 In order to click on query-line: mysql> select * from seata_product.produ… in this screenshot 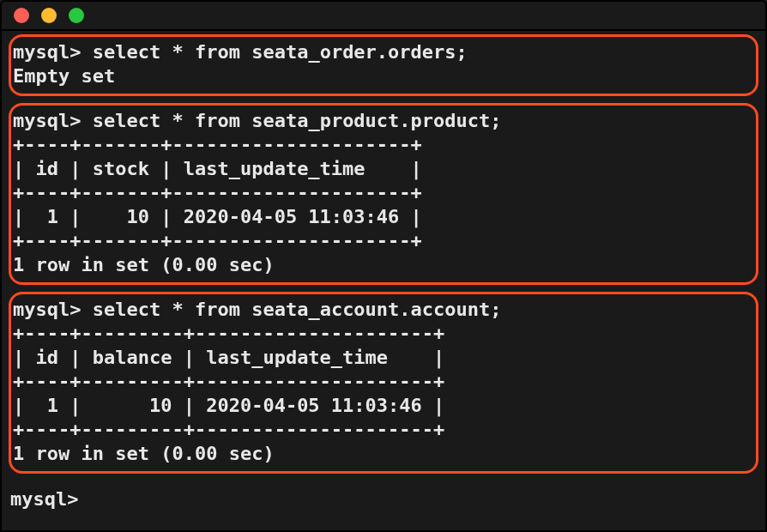, I will do `click(382, 121)`.